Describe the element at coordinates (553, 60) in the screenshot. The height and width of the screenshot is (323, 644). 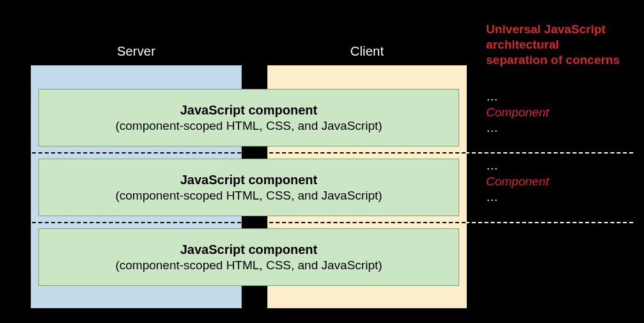
I see `annotation-title-line: separation of concerns` at that location.